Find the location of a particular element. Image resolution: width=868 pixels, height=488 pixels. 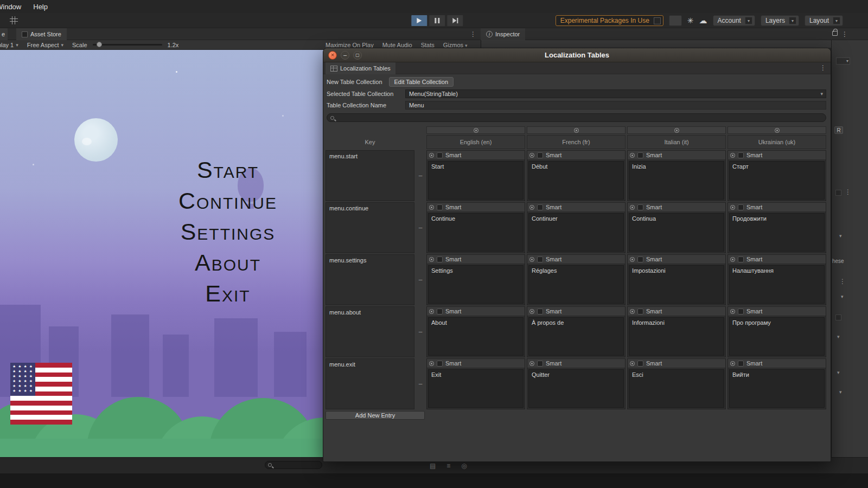

translation-text: Esci is located at coordinates (676, 388).